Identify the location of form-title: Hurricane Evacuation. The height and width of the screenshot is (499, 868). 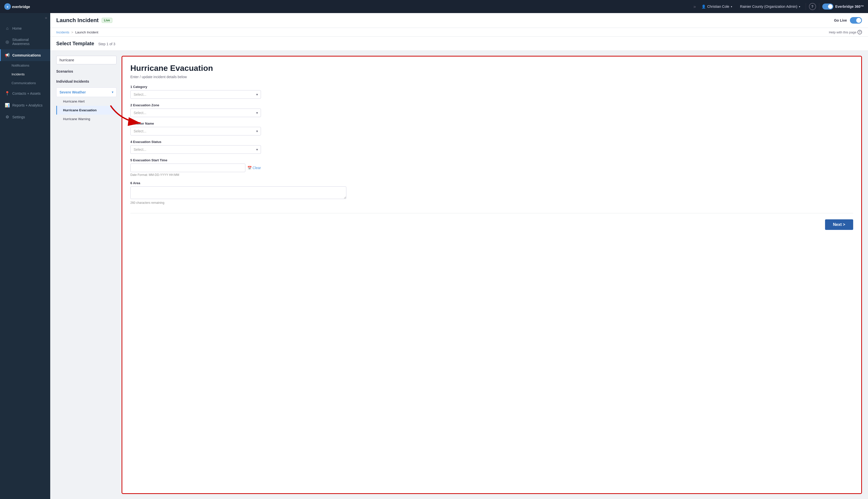
(492, 68).